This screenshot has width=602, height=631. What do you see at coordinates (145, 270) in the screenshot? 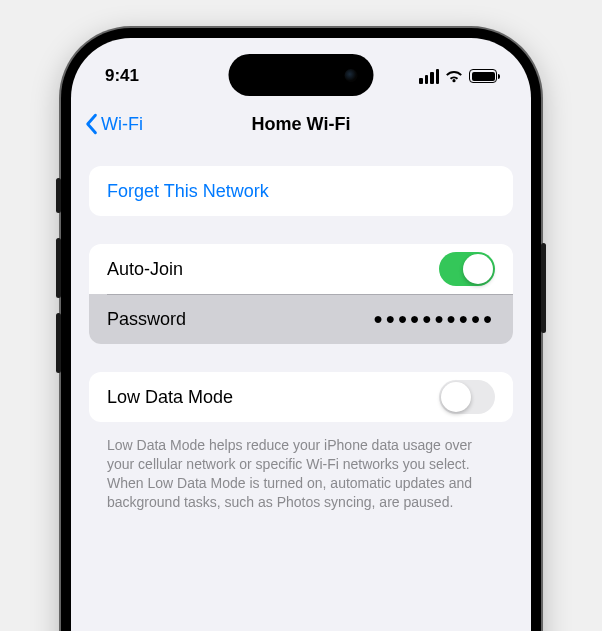
I see `auto-join-label: Auto-Join` at bounding box center [145, 270].